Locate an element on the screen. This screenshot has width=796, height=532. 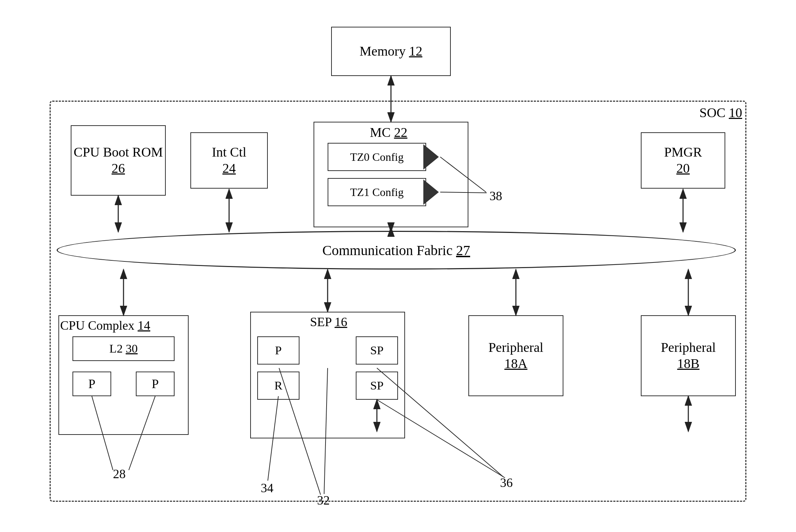
int-ctl-box: Int Ctl 24 is located at coordinates (229, 160).